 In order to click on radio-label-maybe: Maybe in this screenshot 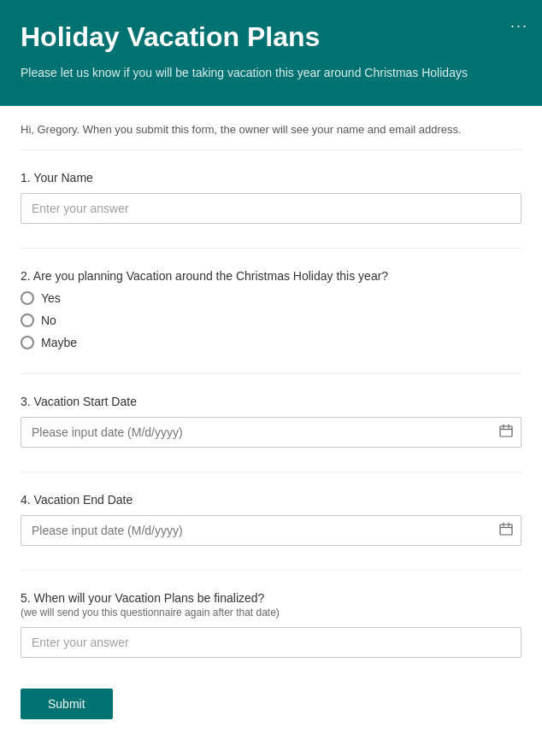, I will do `click(59, 343)`.